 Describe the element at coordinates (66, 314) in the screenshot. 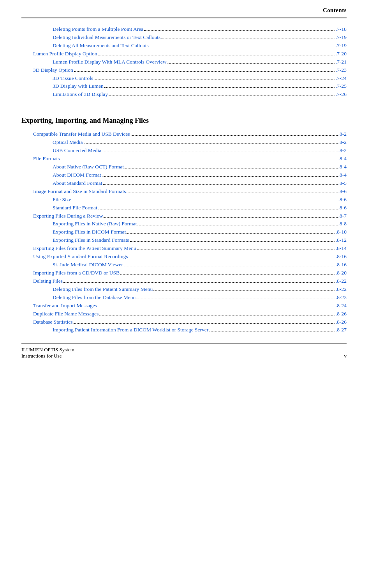

I see `toc-entry-link: Duplicate File Name Messages` at that location.